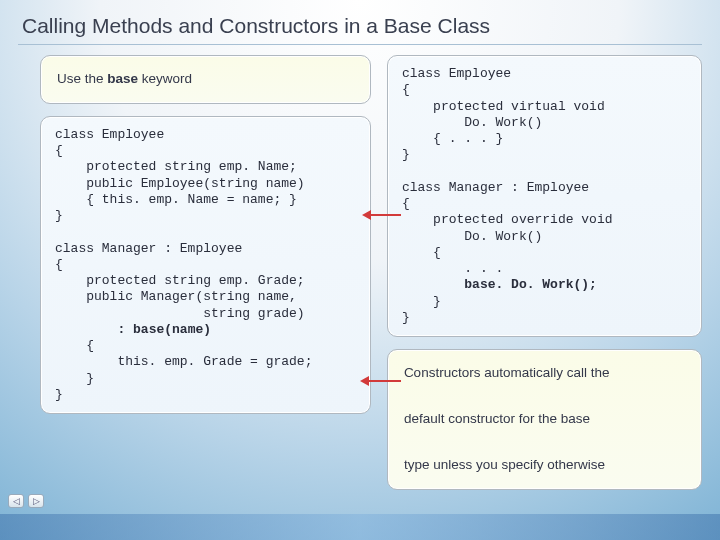 This screenshot has height=540, width=720. What do you see at coordinates (360, 44) in the screenshot?
I see `title-divider` at bounding box center [360, 44].